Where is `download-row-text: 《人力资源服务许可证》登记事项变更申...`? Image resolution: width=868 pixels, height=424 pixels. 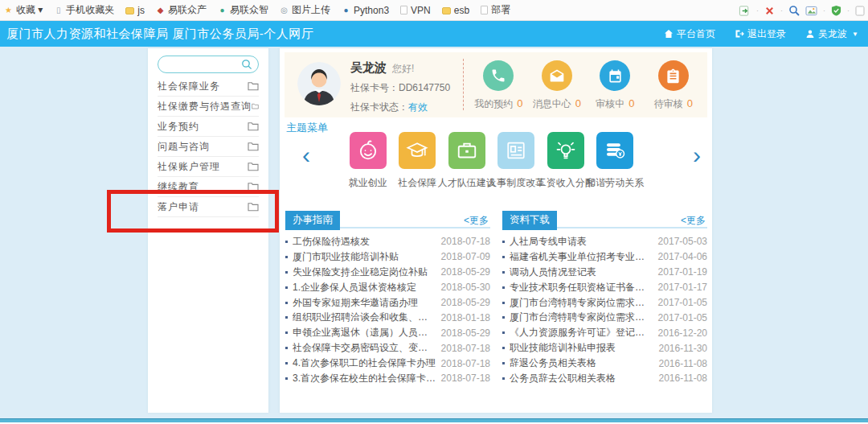
download-row-text: 《人力资源服务许可证》登记事项变更申... is located at coordinates (583, 333).